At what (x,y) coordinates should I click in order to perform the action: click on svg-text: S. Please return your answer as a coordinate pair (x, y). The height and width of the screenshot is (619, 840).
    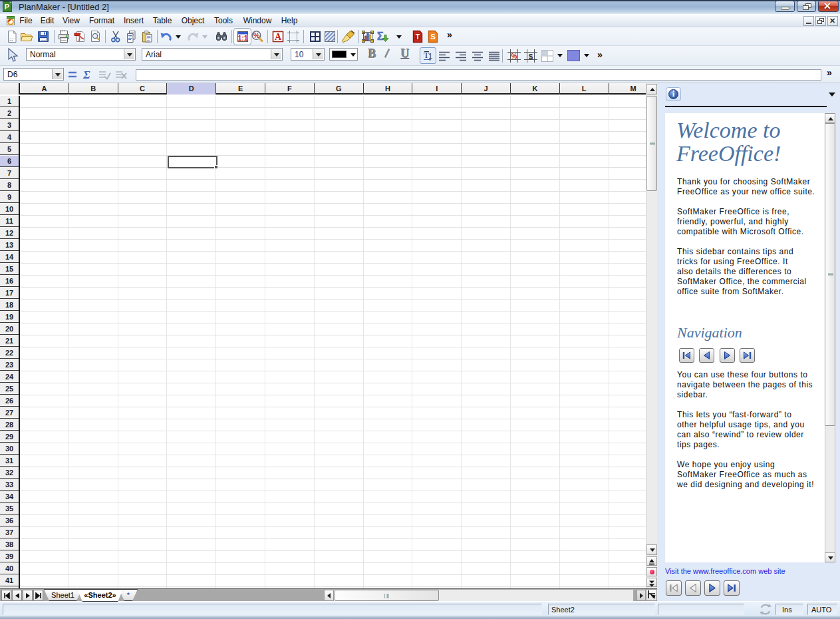
    Looking at the image, I should click on (433, 37).